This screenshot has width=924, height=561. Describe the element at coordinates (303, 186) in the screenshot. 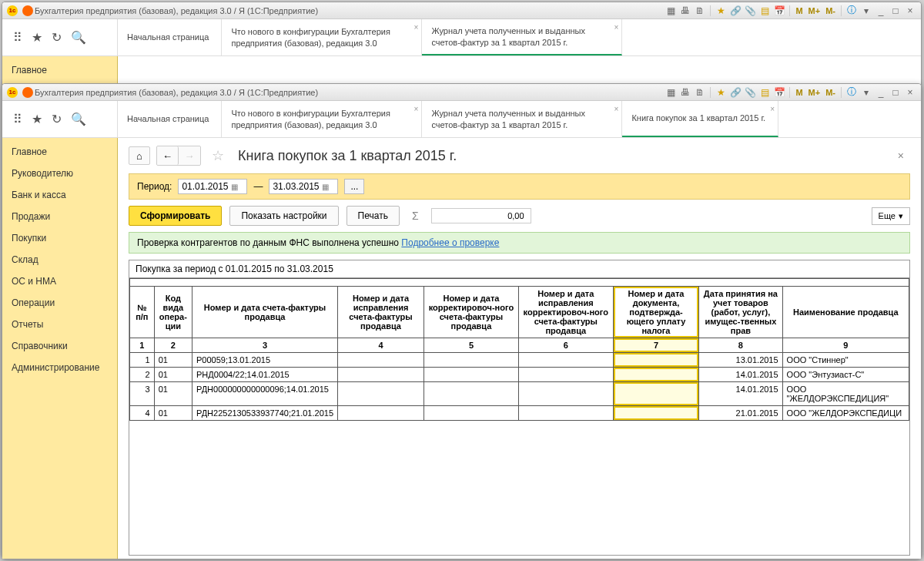

I see `date-to-input: 31.03.2015▦` at that location.